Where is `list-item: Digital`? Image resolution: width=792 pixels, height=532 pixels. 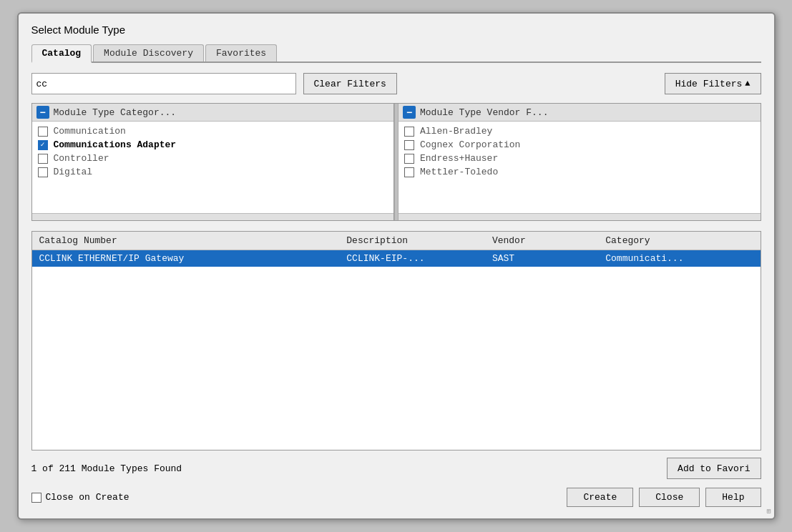
list-item: Digital is located at coordinates (213, 172).